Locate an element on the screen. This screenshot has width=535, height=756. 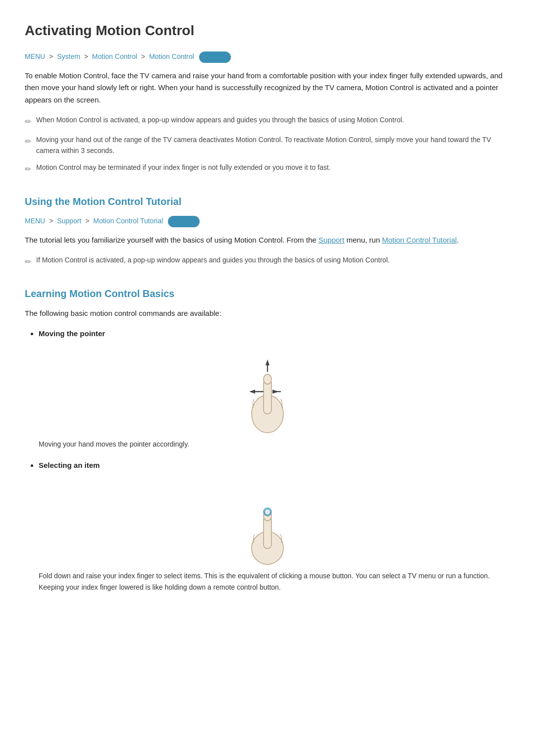
note-item-2: ✏ Moving your hand out of the range of t… is located at coordinates (268, 146).